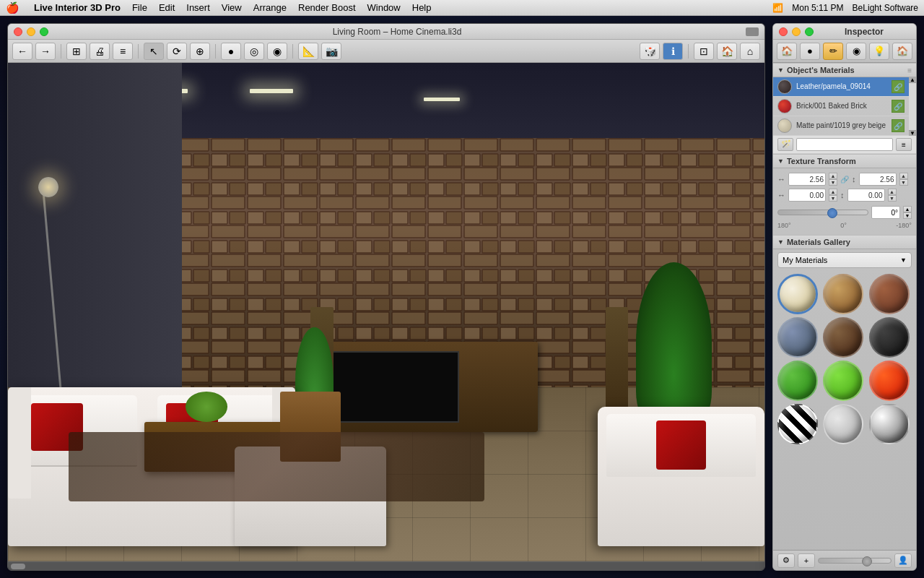  I want to click on move-tool: ⊕, so click(200, 51).